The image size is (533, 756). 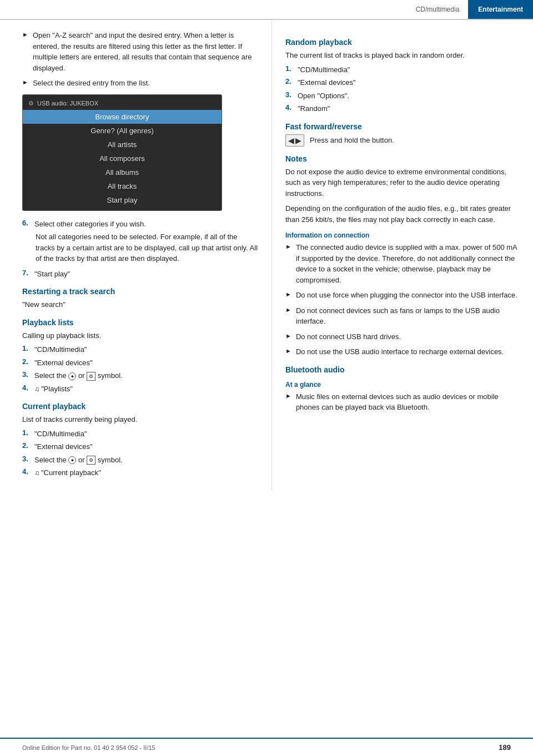 I want to click on playback-step-item: 2."External devices", so click(x=140, y=363).